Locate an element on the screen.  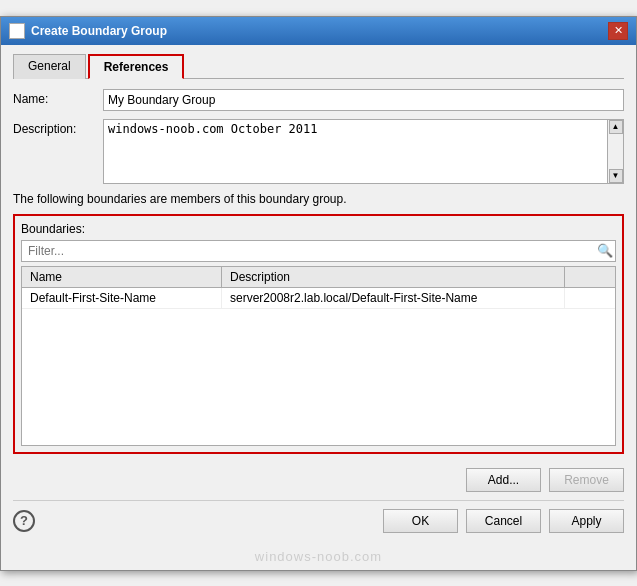
scroll-down: ▼ is located at coordinates (616, 176).